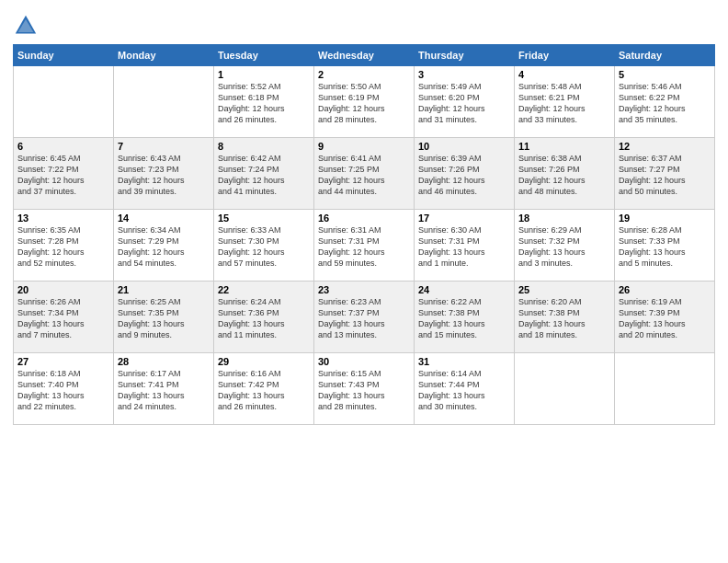 The image size is (728, 563). What do you see at coordinates (64, 55) in the screenshot?
I see `weekday-header-sunday: Sunday` at bounding box center [64, 55].